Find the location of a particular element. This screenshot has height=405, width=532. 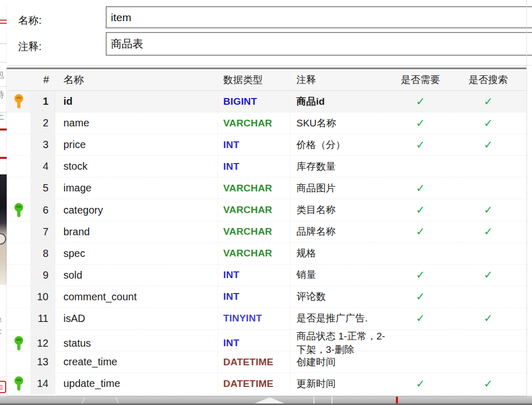

table-comment-label: 注释: is located at coordinates (30, 46).